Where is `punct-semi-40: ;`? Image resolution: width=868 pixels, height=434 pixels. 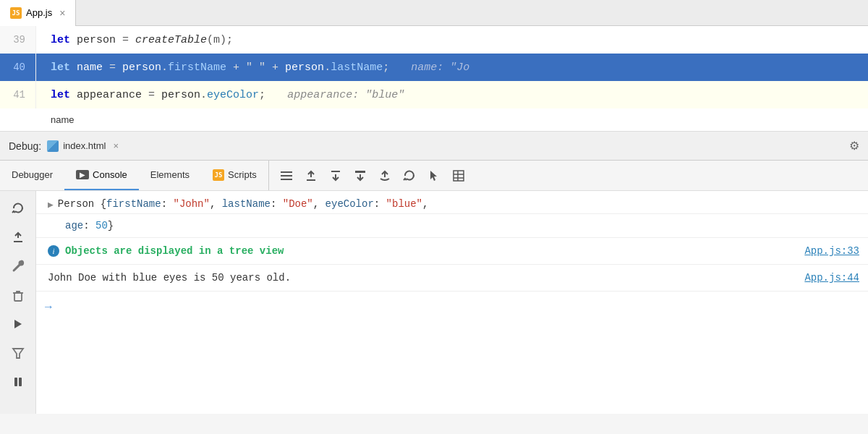 punct-semi-40: ; is located at coordinates (386, 68).